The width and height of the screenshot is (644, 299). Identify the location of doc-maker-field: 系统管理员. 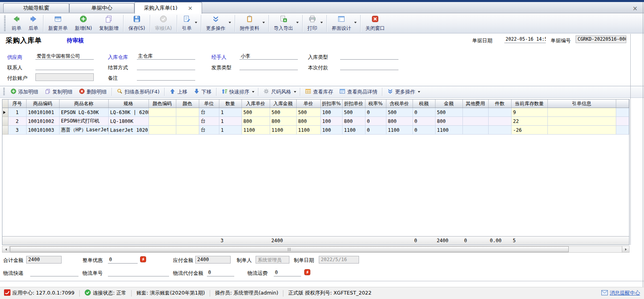
(272, 260).